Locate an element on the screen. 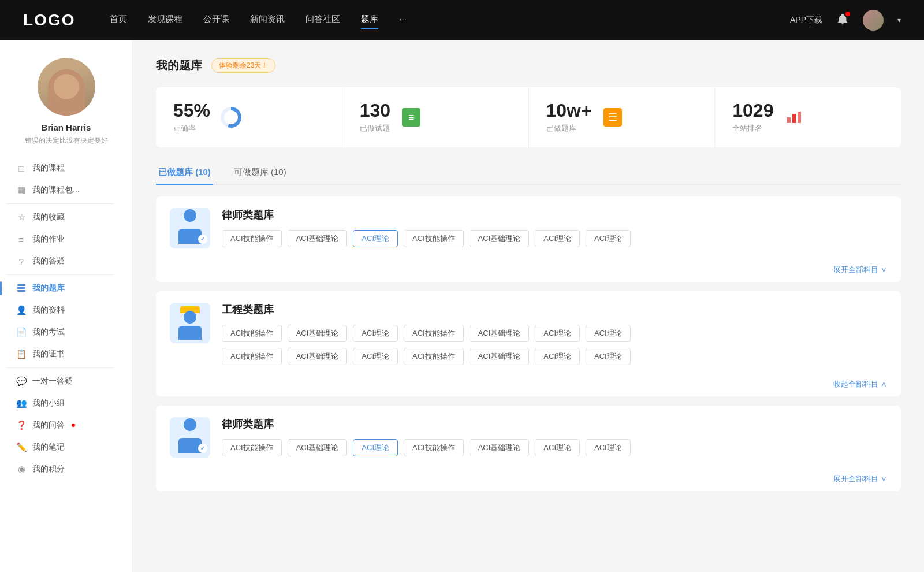 The width and height of the screenshot is (924, 572). tag-l2-4: ACI技能操作 is located at coordinates (434, 448).